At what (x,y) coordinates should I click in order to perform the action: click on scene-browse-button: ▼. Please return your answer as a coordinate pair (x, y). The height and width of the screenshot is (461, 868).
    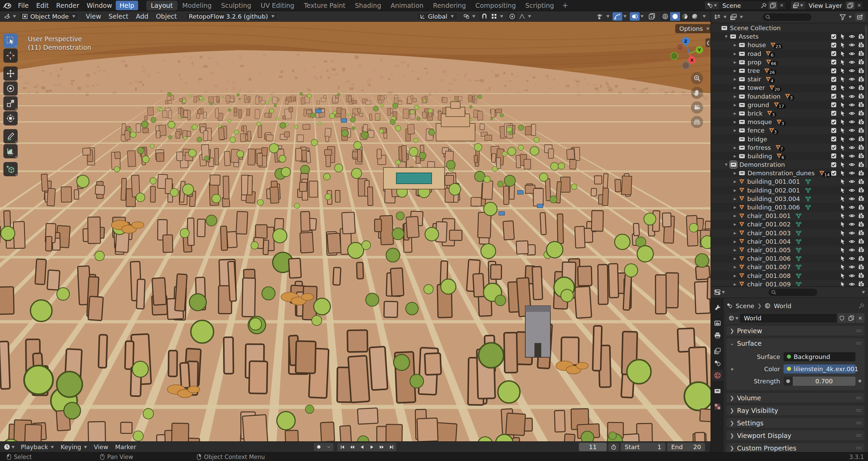
    Looking at the image, I should click on (712, 5).